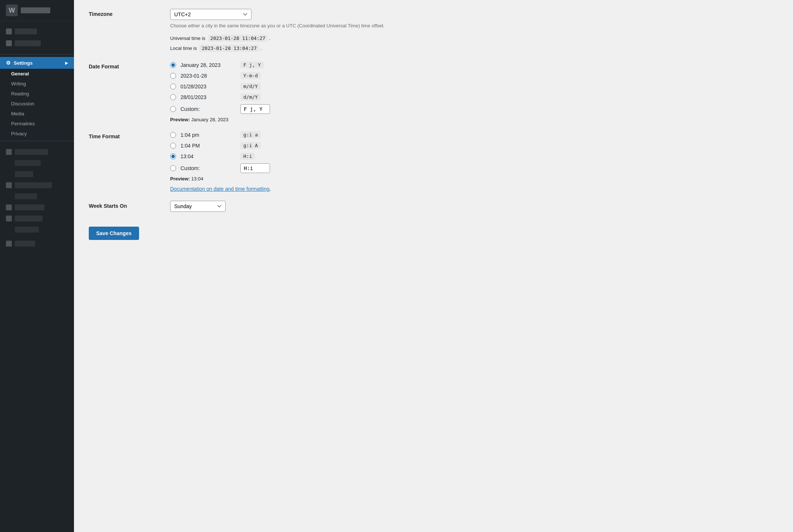 This screenshot has width=793, height=532. What do you see at coordinates (36, 10) in the screenshot?
I see `site-name-blurred` at bounding box center [36, 10].